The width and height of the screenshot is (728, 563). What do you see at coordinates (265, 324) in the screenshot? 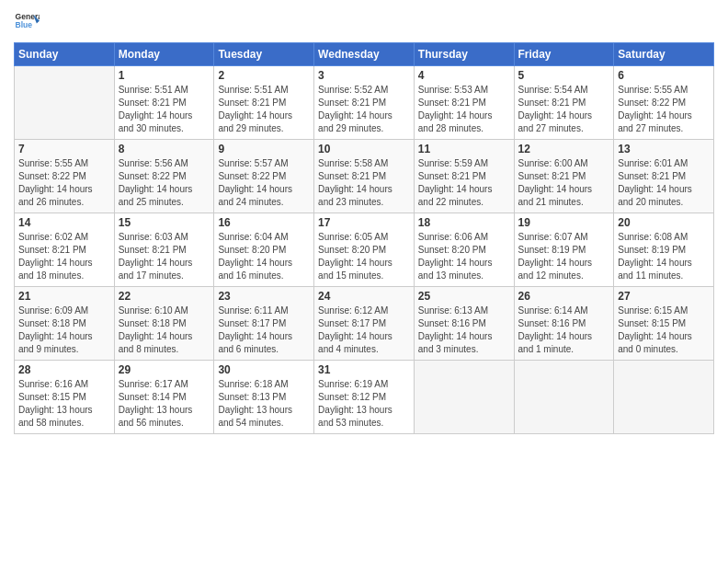
I see `calendar-cell: 23Sunrise: 6:11 AM Sunset: 8:17 PM Dayli…` at bounding box center [265, 324].